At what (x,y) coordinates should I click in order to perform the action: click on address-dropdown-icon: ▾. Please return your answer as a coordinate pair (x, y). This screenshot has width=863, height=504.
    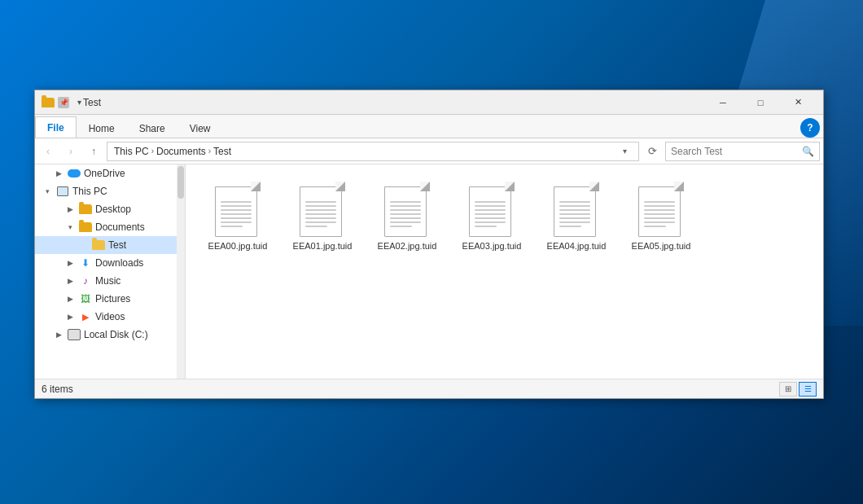
    Looking at the image, I should click on (624, 151).